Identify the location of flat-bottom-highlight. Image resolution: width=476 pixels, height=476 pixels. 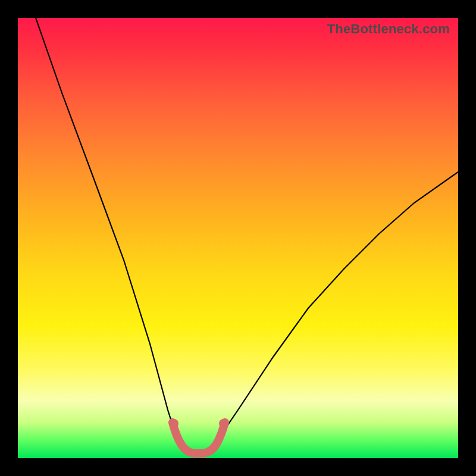
(199, 438).